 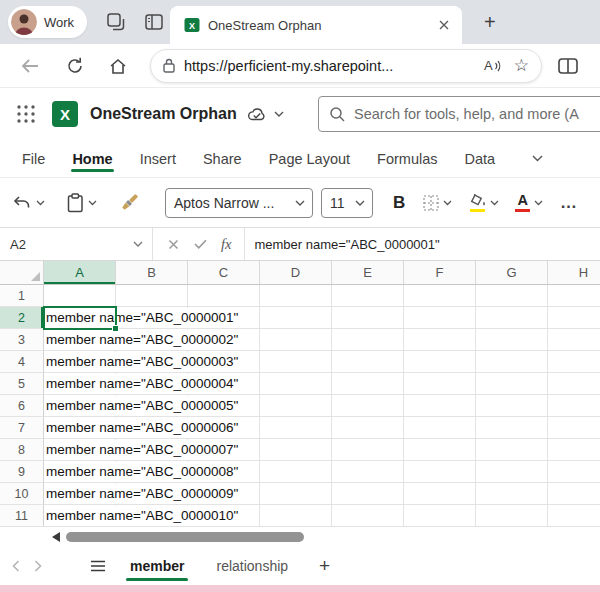 I want to click on search-input, so click(x=477, y=114).